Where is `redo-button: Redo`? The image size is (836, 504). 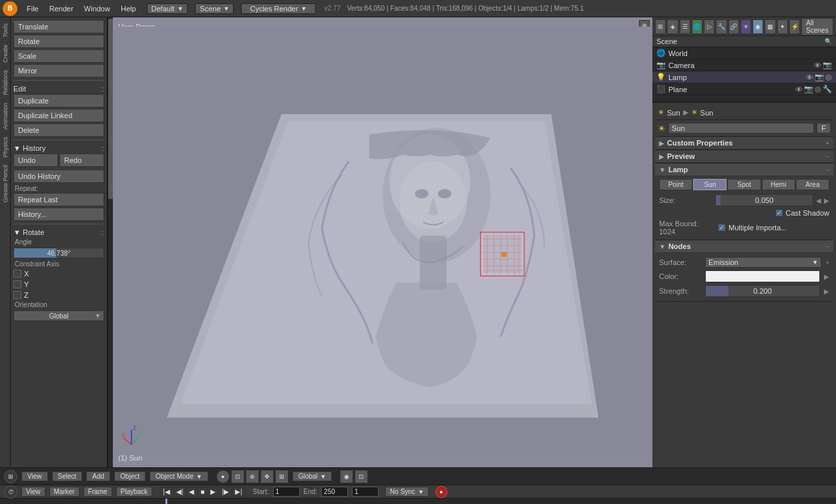
redo-button: Redo is located at coordinates (81, 160).